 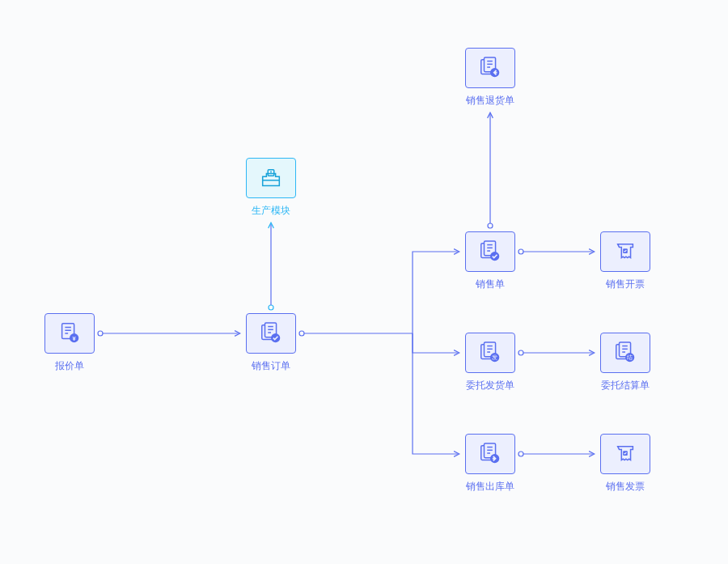 I want to click on svg-text: 发, so click(x=495, y=358).